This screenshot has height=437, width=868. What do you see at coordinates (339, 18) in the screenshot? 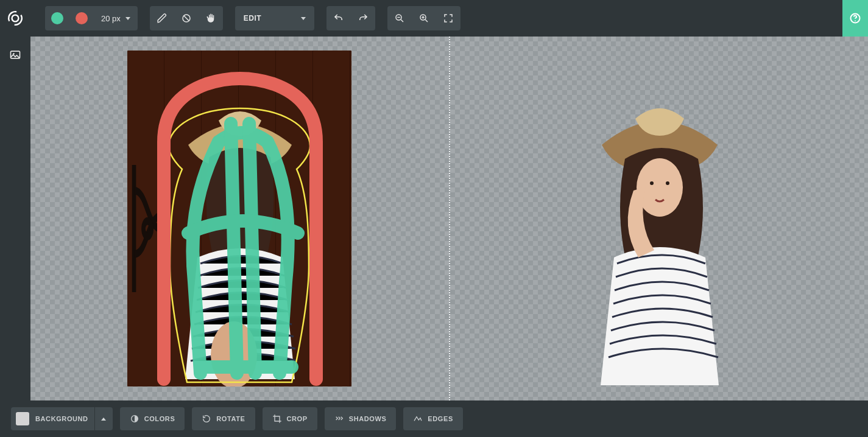
I see `undo-icon` at bounding box center [339, 18].